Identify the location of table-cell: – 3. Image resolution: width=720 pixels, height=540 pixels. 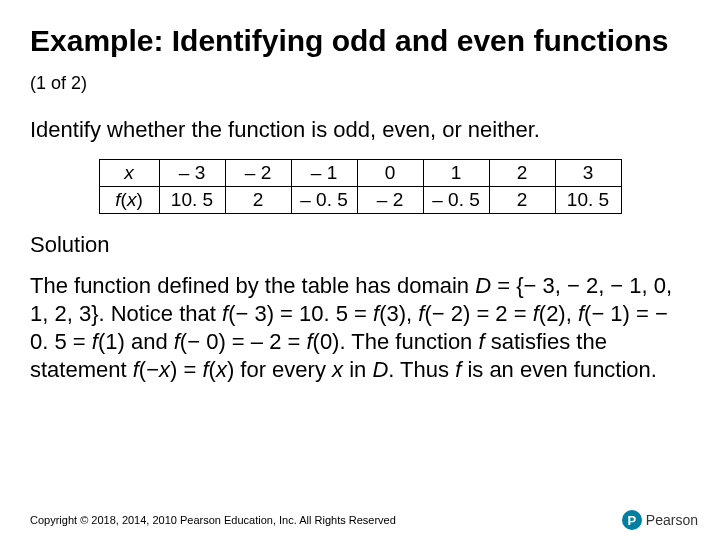
(192, 174).